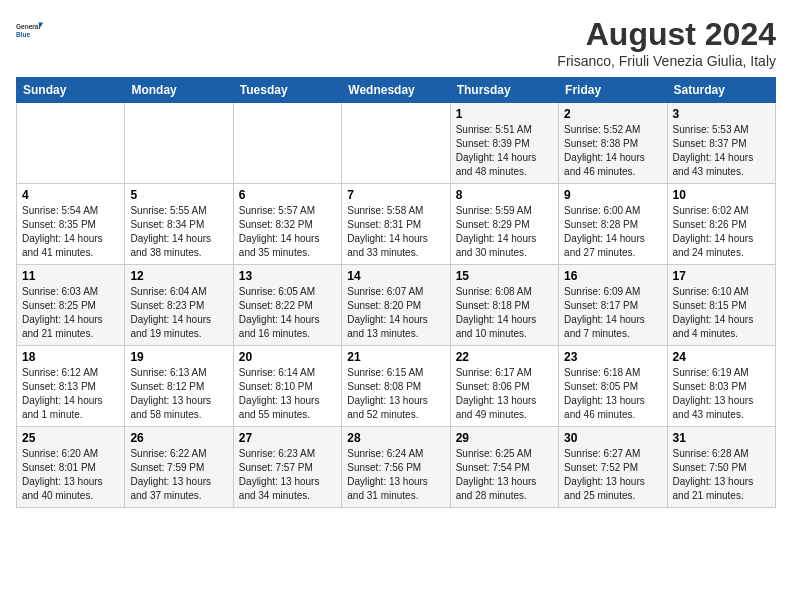 This screenshot has height=612, width=792. What do you see at coordinates (71, 306) in the screenshot?
I see `calendar-cell: 11Sunrise: 6:03 AM Sunset: 8:25 PM Dayli…` at bounding box center [71, 306].